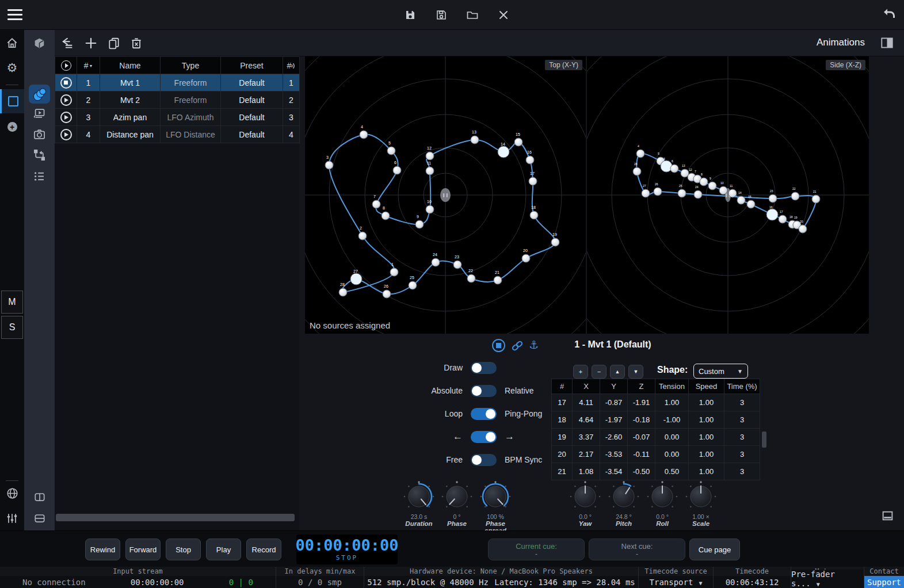 The image size is (904, 588). I want to click on panel-toggle-icon, so click(887, 43).